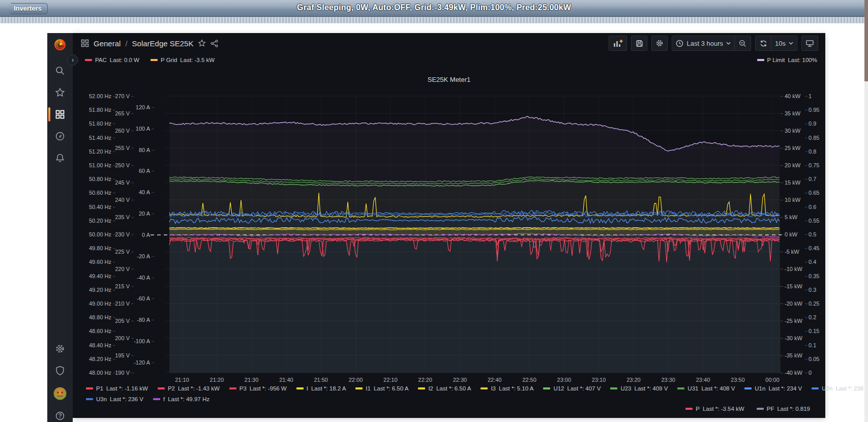  What do you see at coordinates (60, 136) in the screenshot?
I see `sidebar-item-explore` at bounding box center [60, 136].